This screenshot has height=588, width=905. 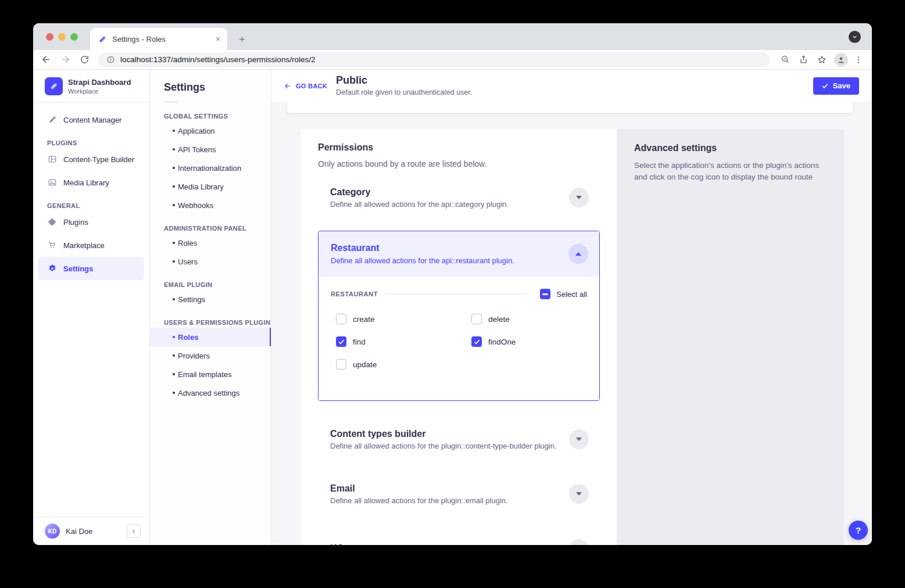 What do you see at coordinates (52, 531) in the screenshot?
I see `avatar: KD` at bounding box center [52, 531].